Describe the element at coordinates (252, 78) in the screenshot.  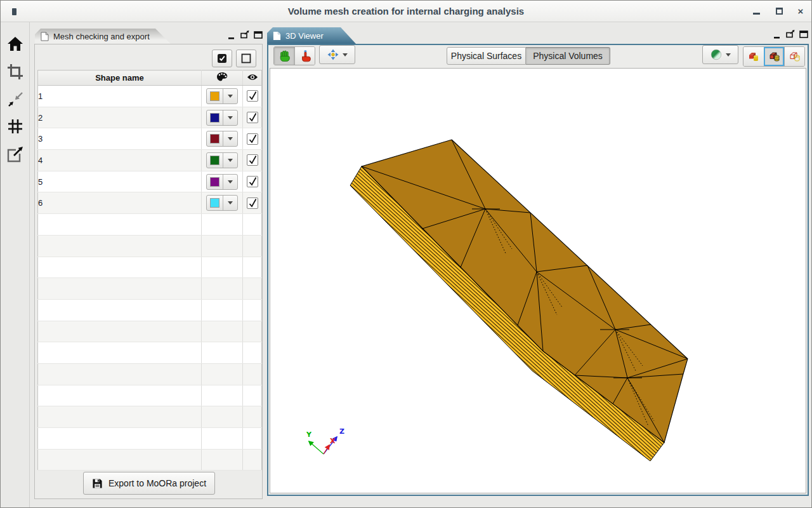
I see `visibility-column-header` at that location.